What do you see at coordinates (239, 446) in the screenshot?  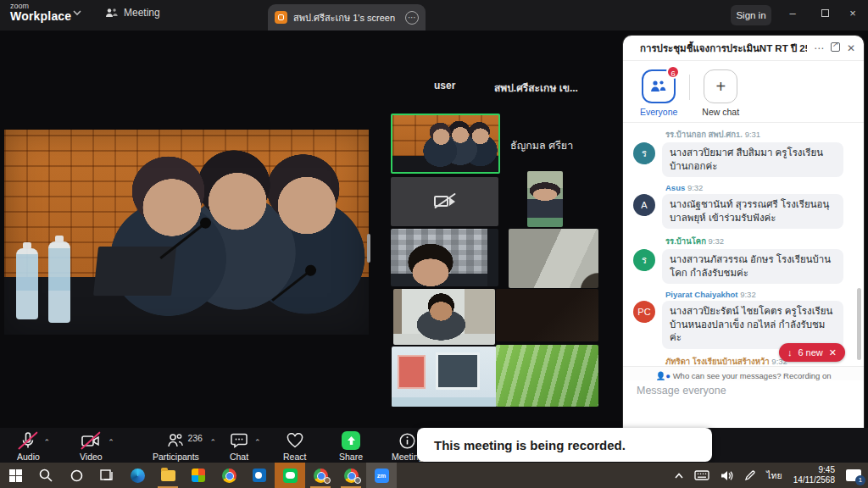 I see `chat-control: ⌃ Chat` at bounding box center [239, 446].